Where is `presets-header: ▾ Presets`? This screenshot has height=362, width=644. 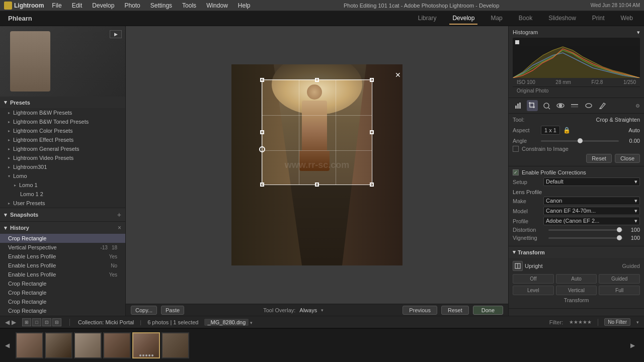
presets-header: ▾ Presets is located at coordinates (62, 103).